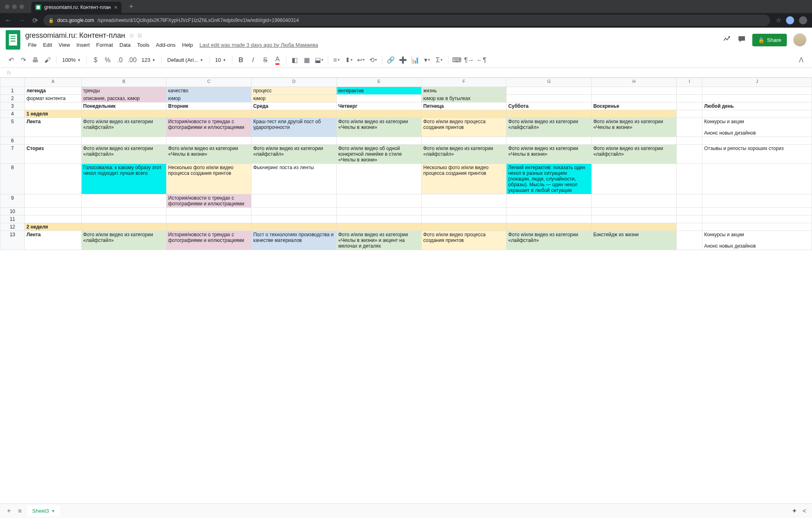  Describe the element at coordinates (379, 220) in the screenshot. I see `cell-E11` at that location.